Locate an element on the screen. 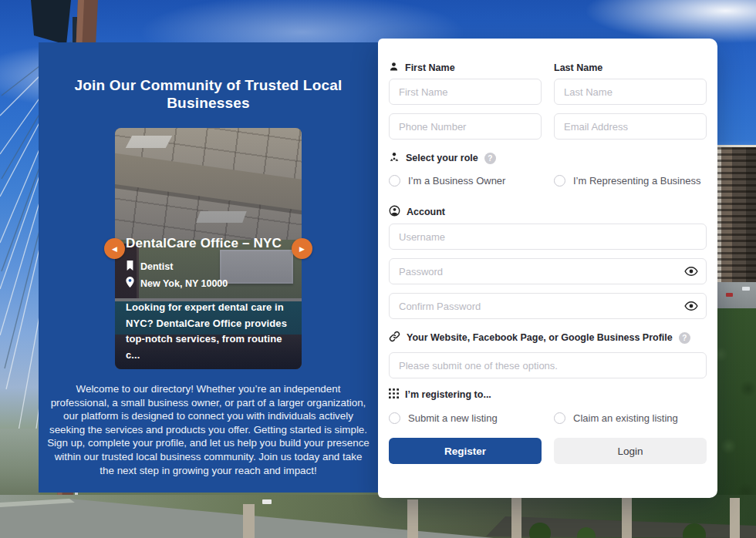  listing-info: DentalCare Office – NYC Dentist New Yok,… is located at coordinates (210, 299).